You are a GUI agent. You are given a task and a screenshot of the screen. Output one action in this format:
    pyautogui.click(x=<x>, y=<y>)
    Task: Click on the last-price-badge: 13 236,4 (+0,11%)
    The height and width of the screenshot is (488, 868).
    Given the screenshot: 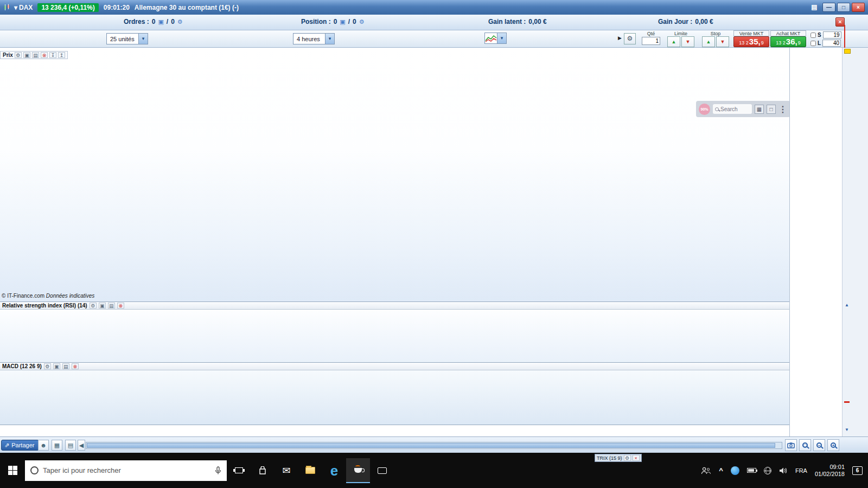 What is the action you would take?
    pyautogui.click(x=68, y=8)
    